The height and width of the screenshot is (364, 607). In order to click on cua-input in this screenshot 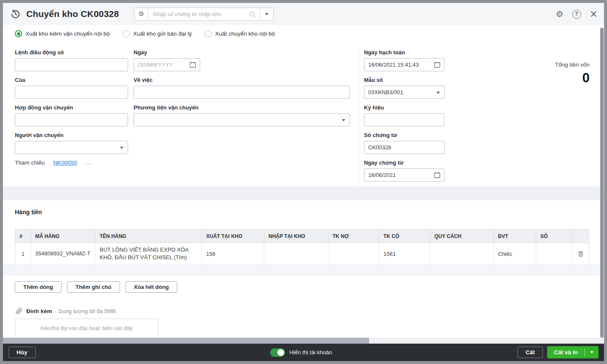, I will do `click(71, 92)`.